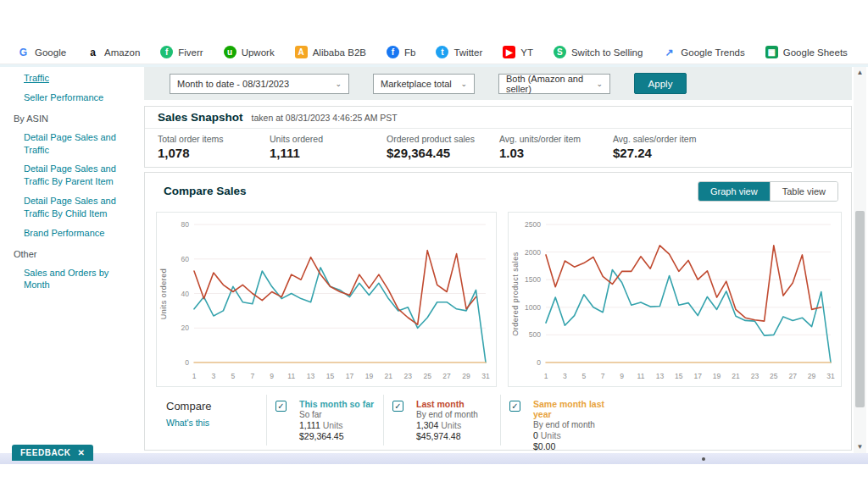 This screenshot has width=868, height=487. Describe the element at coordinates (793, 376) in the screenshot. I see `svg-text: 27` at that location.